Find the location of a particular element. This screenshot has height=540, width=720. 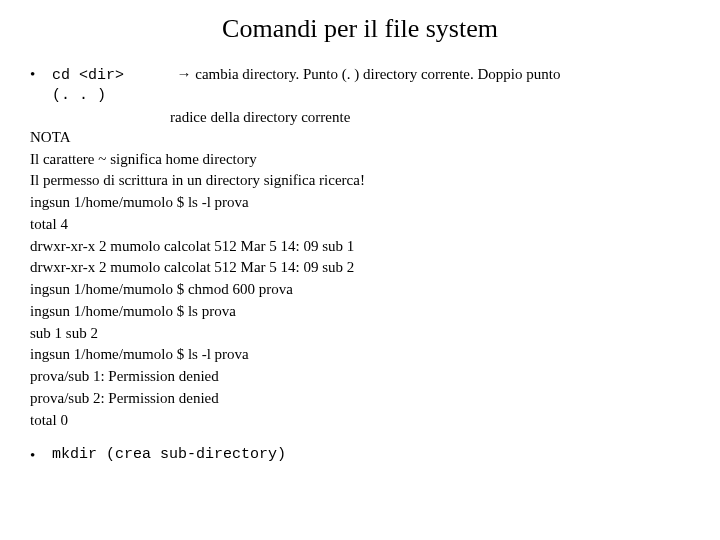

nota-line2: Il permesso di scrittura in un directory… is located at coordinates (360, 181).